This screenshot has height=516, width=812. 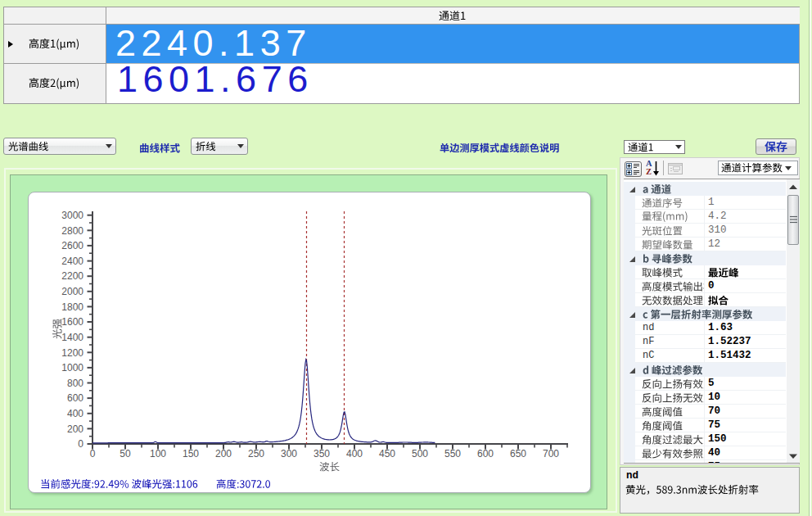 What do you see at coordinates (518, 454) in the screenshot?
I see `svg-text: 650` at bounding box center [518, 454].